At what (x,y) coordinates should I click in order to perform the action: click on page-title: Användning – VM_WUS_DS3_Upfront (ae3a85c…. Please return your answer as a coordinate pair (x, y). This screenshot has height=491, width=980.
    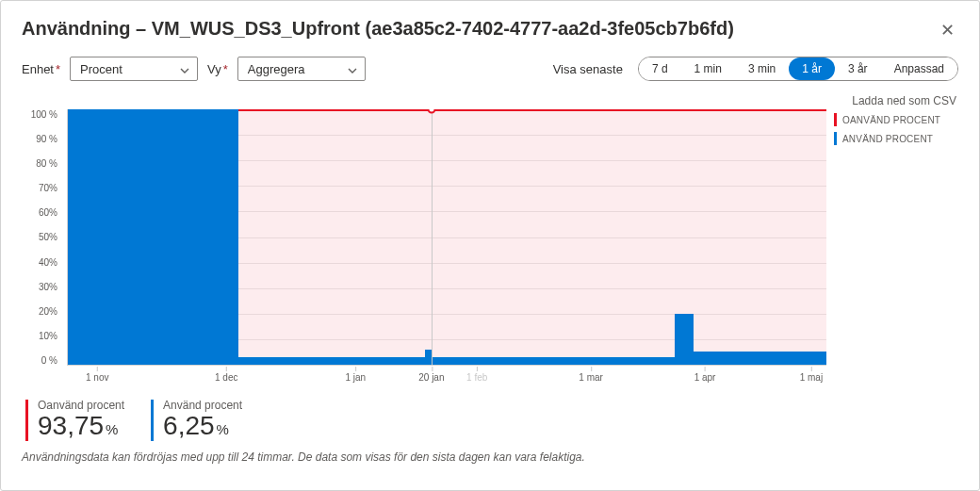
    Looking at the image, I should click on (378, 28).